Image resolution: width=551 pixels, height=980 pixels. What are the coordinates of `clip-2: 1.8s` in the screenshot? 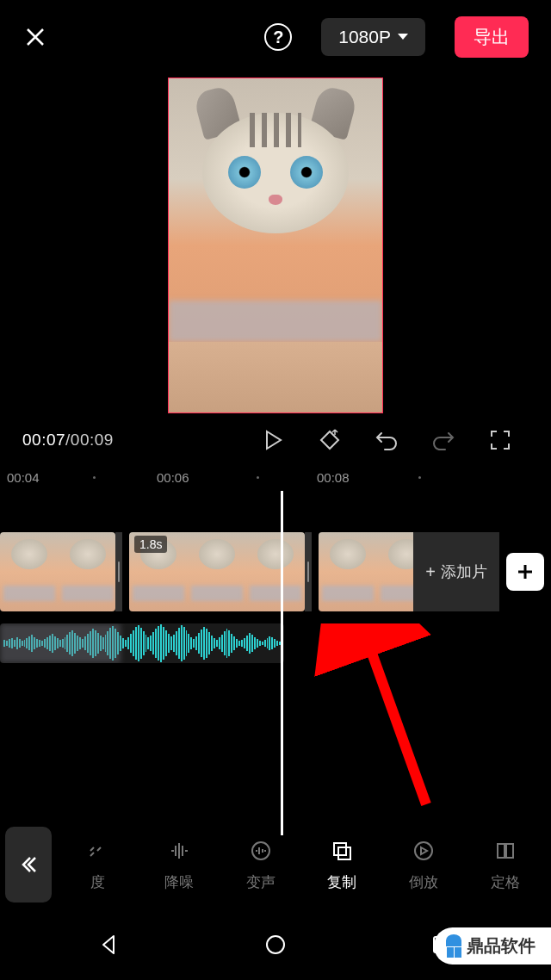 It's located at (217, 572).